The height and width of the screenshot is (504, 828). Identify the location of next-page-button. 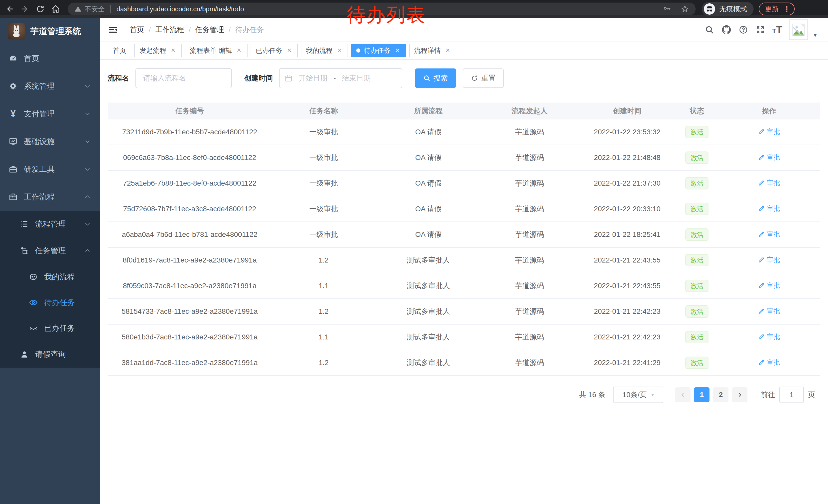
(740, 395).